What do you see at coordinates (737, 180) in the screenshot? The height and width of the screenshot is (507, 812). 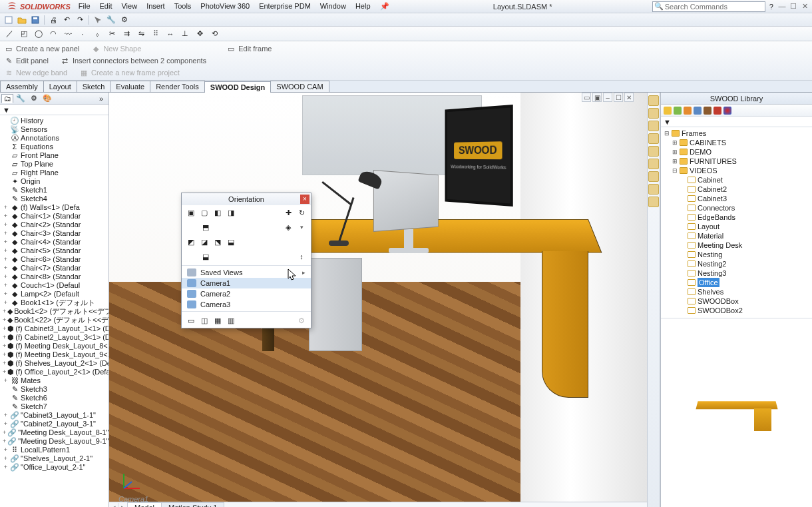 I see `library-node: Cabinet` at bounding box center [737, 180].